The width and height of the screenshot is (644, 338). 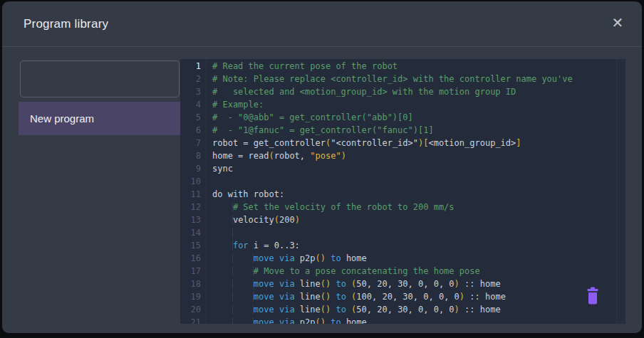 What do you see at coordinates (219, 169) in the screenshot?
I see `code-text: sync` at bounding box center [219, 169].